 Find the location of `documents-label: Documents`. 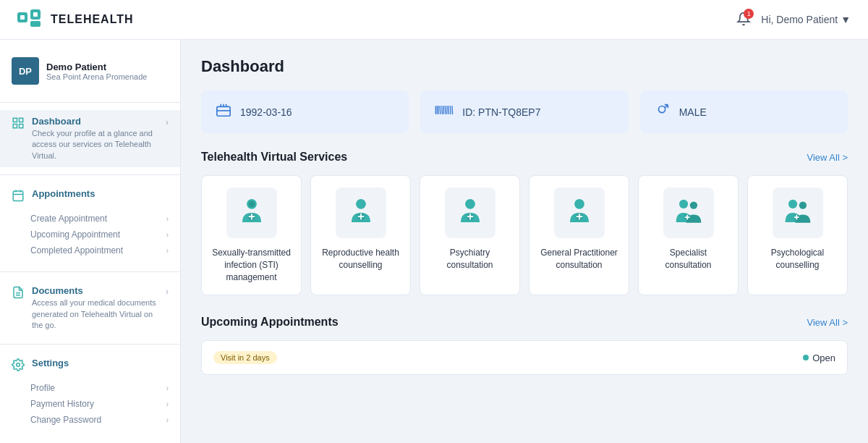

documents-label: Documents is located at coordinates (95, 291).